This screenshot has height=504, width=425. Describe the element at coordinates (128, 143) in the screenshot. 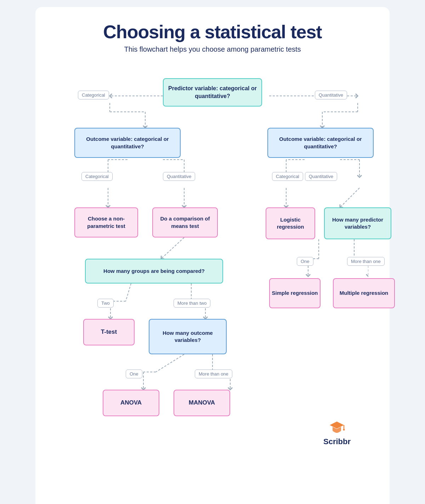

I see `outcome-left-box: Outcome variable: categorical or quantit…` at that location.